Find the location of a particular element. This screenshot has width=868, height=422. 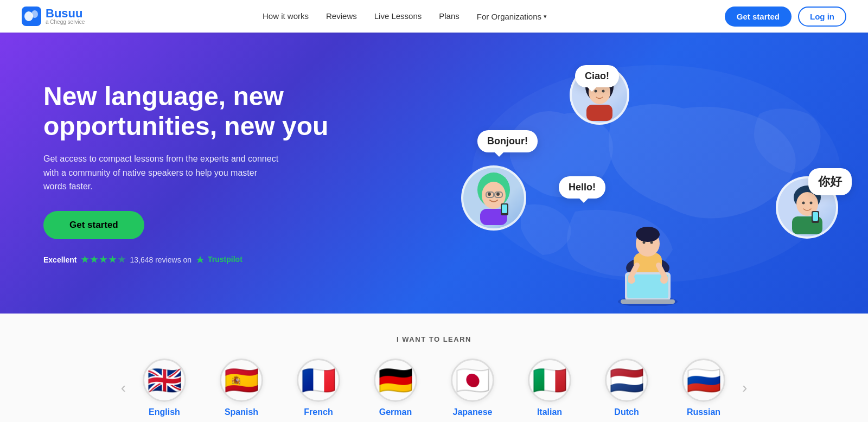

carousel-next-button: › is located at coordinates (744, 388).